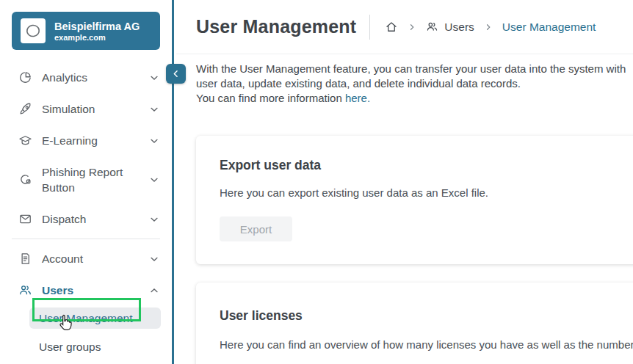  What do you see at coordinates (33, 31) in the screenshot?
I see `organization-logo` at bounding box center [33, 31].